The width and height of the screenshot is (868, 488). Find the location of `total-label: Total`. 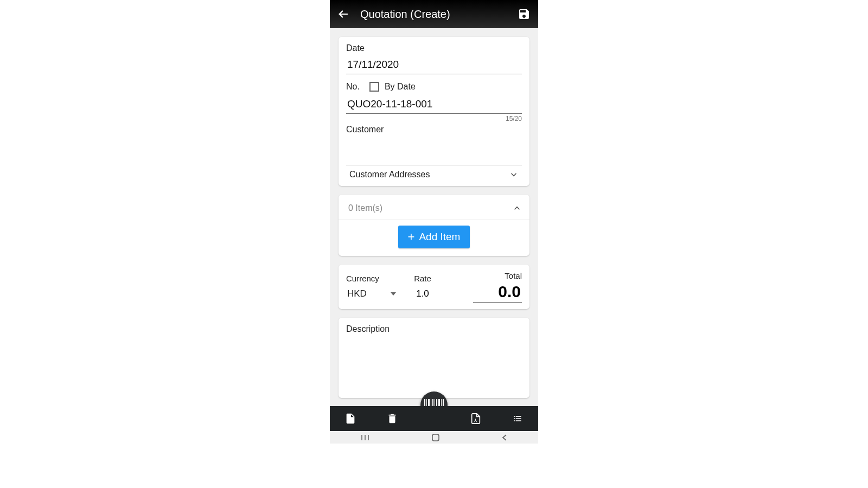

total-label: Total is located at coordinates (513, 275).